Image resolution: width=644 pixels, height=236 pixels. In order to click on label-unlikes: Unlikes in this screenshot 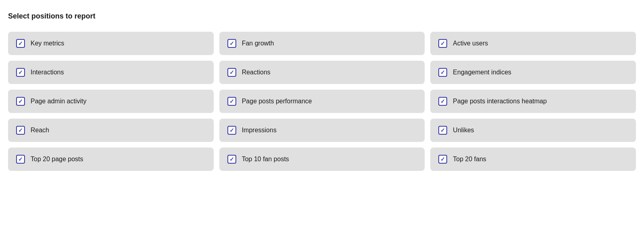, I will do `click(463, 130)`.